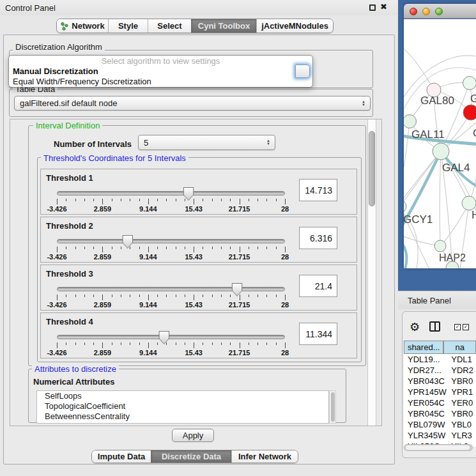  What do you see at coordinates (318, 238) in the screenshot?
I see `threshold-value-field: 6.316` at bounding box center [318, 238].